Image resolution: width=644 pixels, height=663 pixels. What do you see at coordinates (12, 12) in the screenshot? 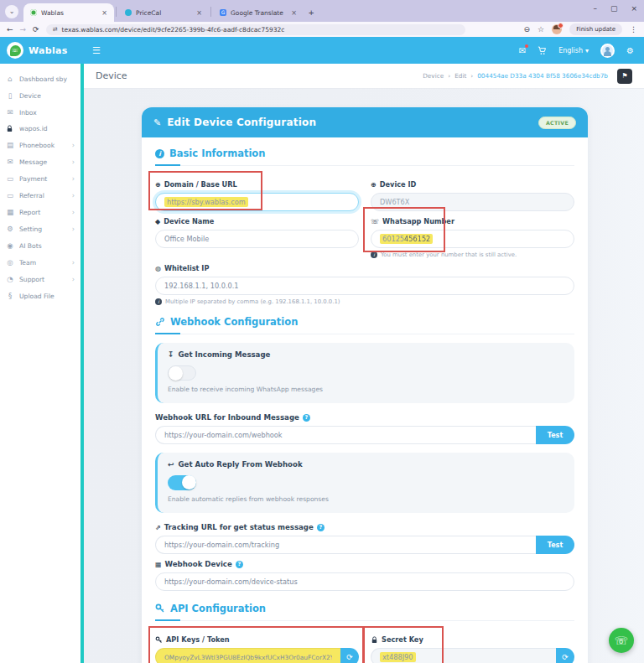
I see `tab-search-button: ⌄` at bounding box center [12, 12].